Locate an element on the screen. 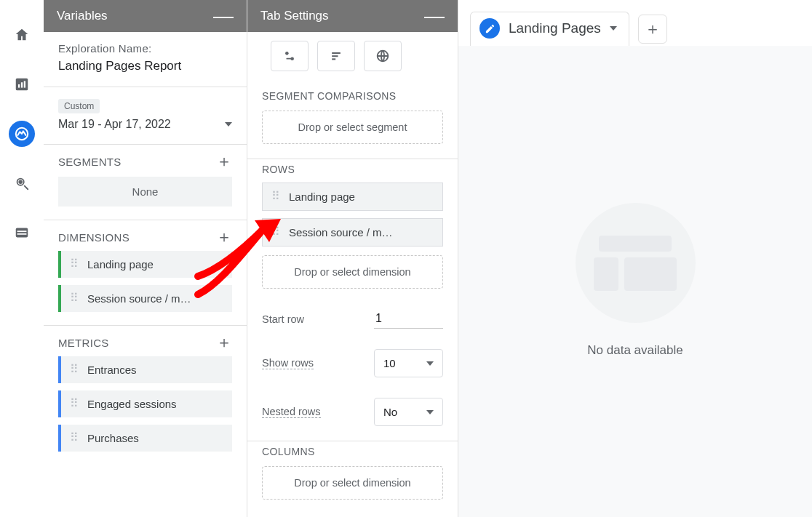 This screenshot has height=517, width=812. dimension-chip-session-source: Session source / m… is located at coordinates (146, 298).